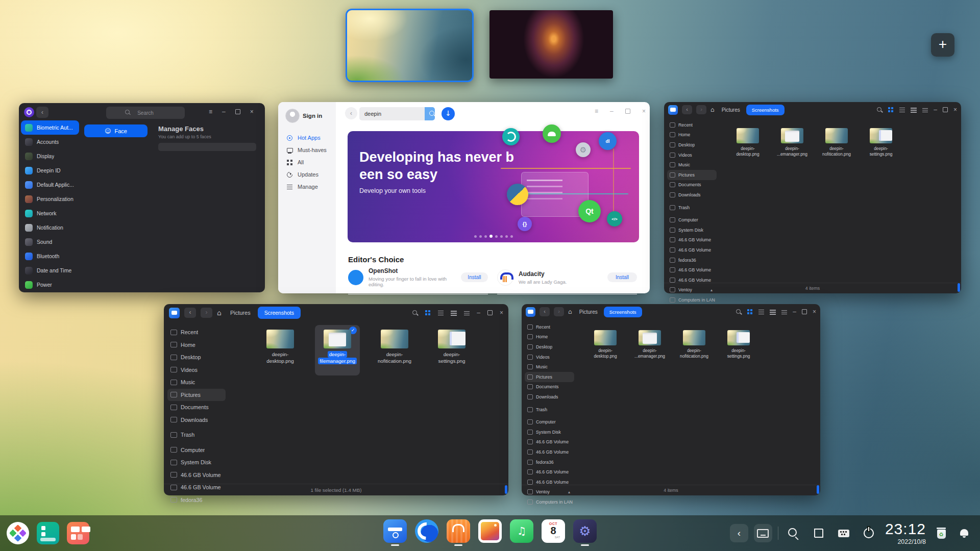 The height and width of the screenshot is (551, 980). I want to click on file-manager, so click(395, 531).